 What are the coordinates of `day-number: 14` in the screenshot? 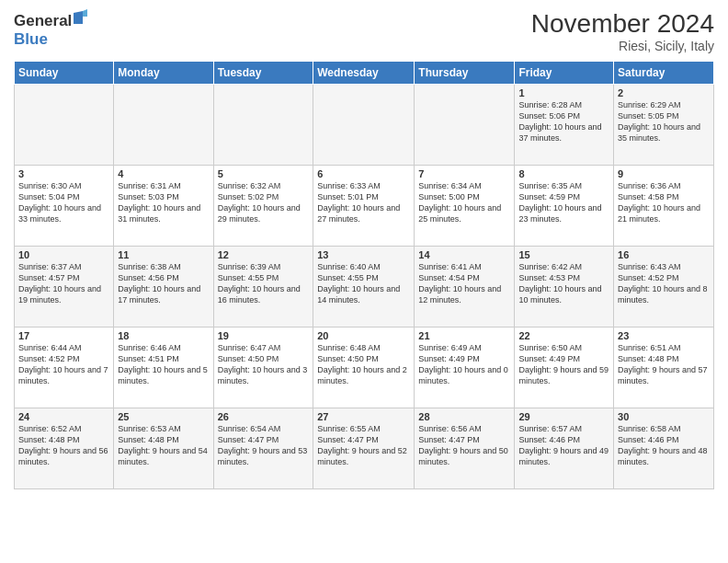 It's located at (464, 255).